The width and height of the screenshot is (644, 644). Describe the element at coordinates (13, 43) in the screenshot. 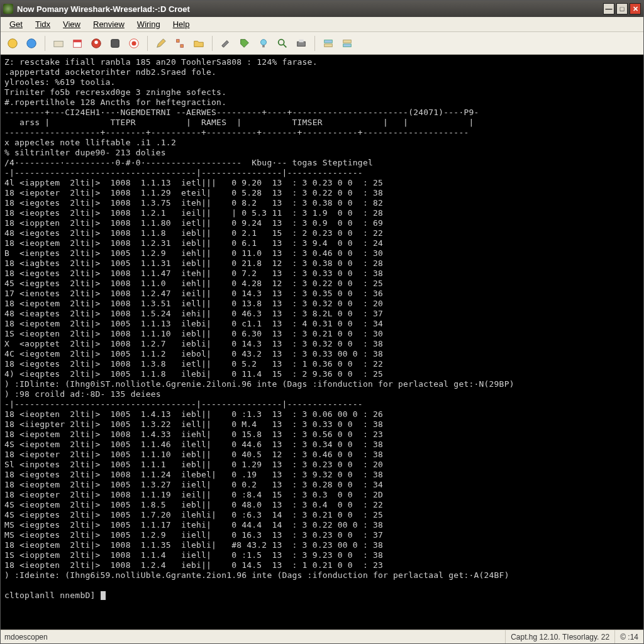

I see `world-yellow-icon` at that location.